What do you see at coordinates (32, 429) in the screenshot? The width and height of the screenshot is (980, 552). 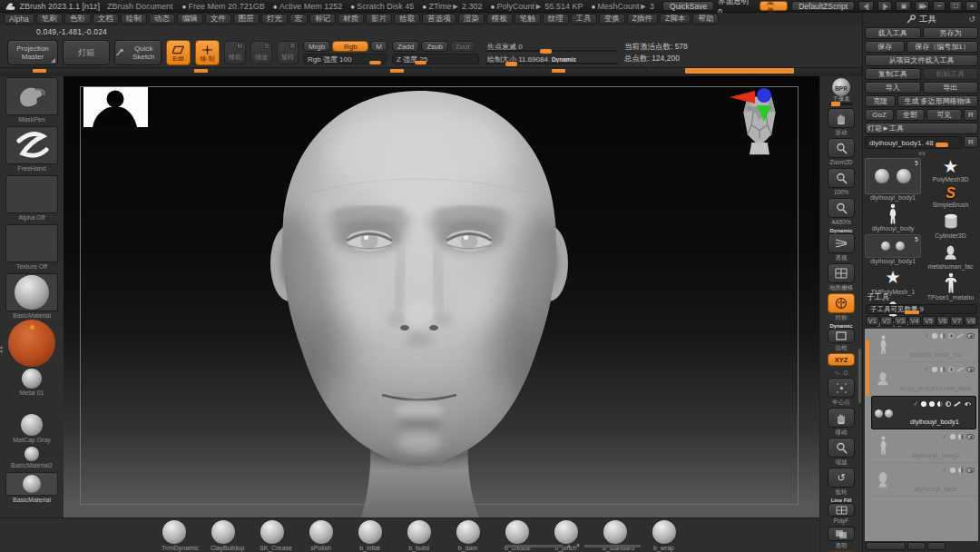 I see `material-matcap-gray: MatCap Gray` at bounding box center [32, 429].